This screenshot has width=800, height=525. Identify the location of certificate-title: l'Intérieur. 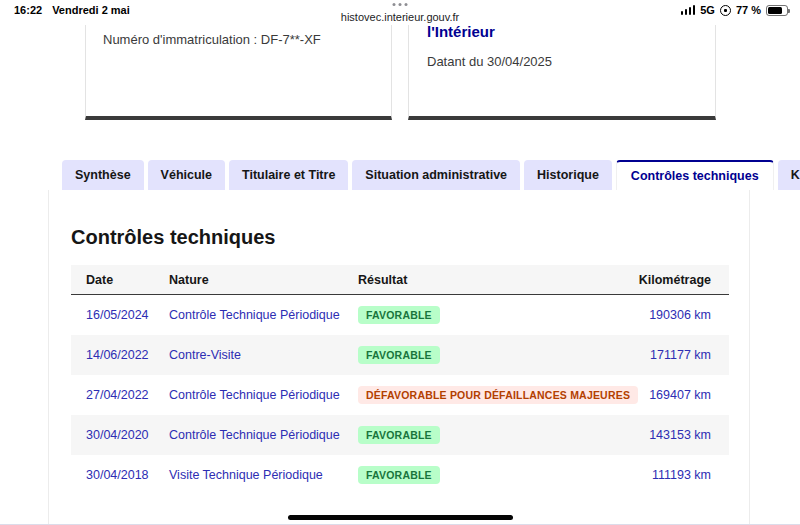
(571, 32).